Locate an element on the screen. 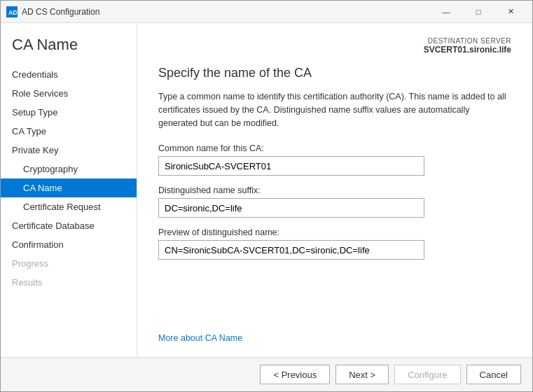  sidebar-item-ca-name: CA Name is located at coordinates (69, 188).